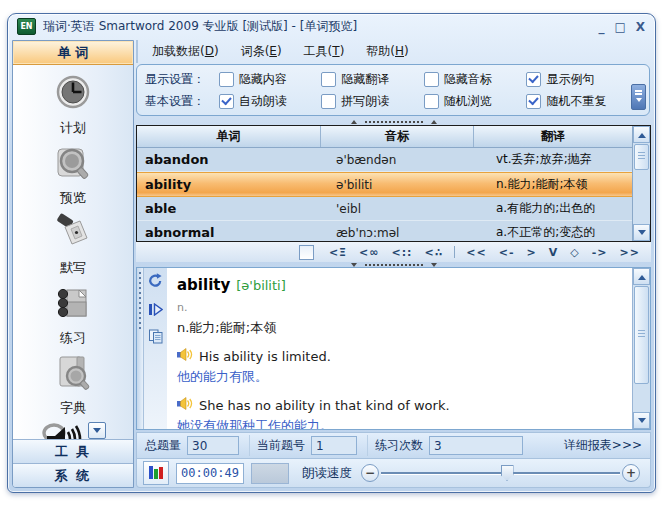 This screenshot has height=510, width=663. What do you see at coordinates (508, 473) in the screenshot?
I see `slider-thumb` at bounding box center [508, 473].